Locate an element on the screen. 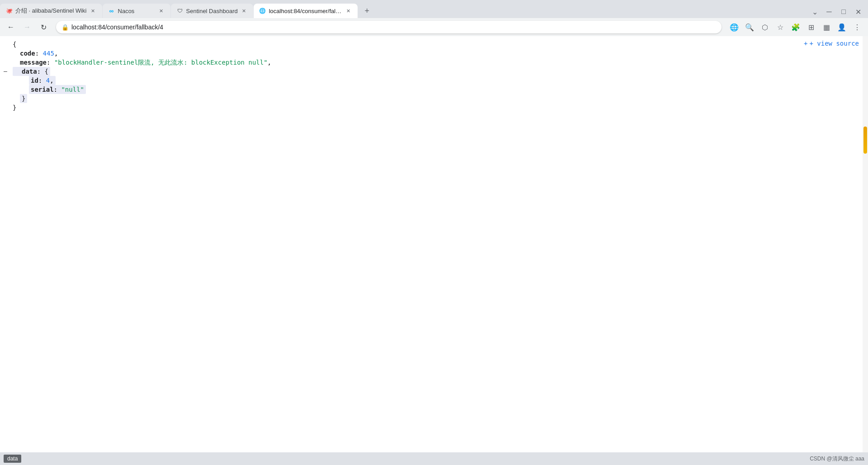 This screenshot has width=868, height=465. json-line-data: – data: { is located at coordinates (434, 71).